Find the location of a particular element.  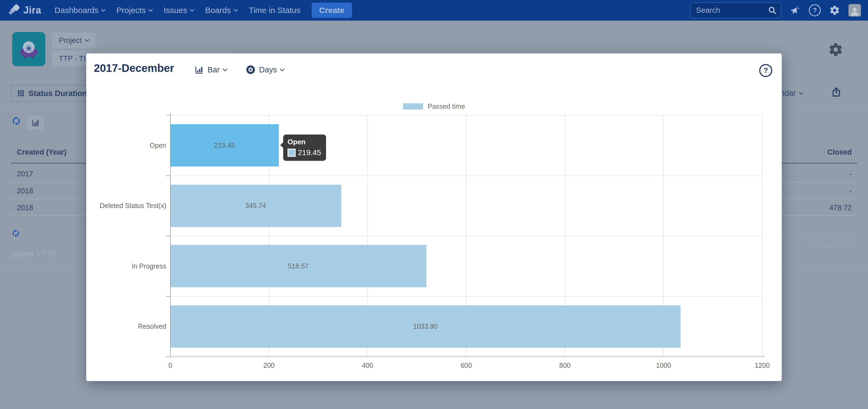

category-label: Open is located at coordinates (123, 146).